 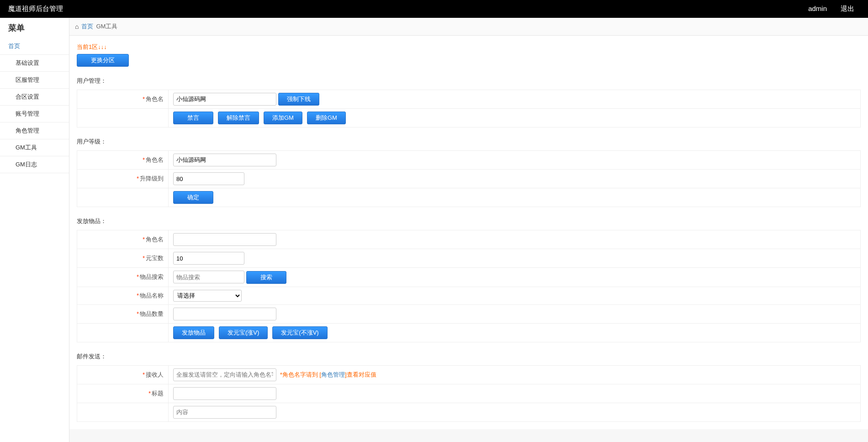 What do you see at coordinates (152, 314) in the screenshot?
I see `gi-qty-label: 物品数量` at bounding box center [152, 314].